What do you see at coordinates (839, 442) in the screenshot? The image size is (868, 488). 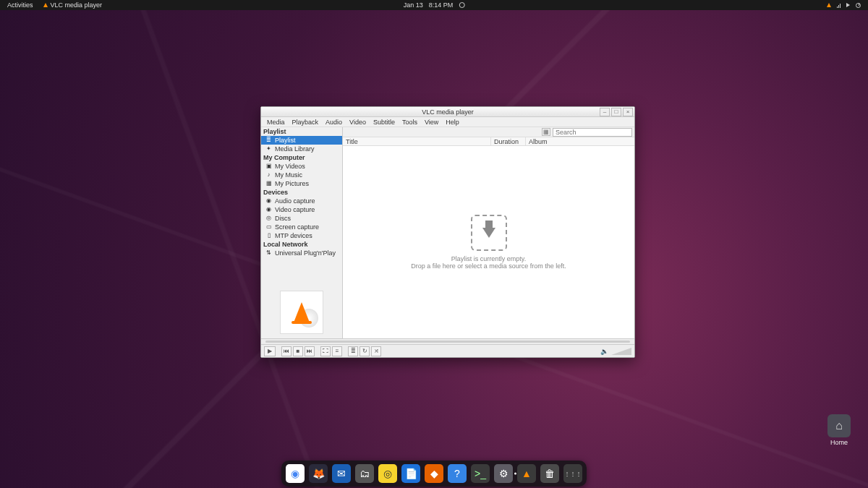 I see `desktop-home-label: Home` at bounding box center [839, 442].